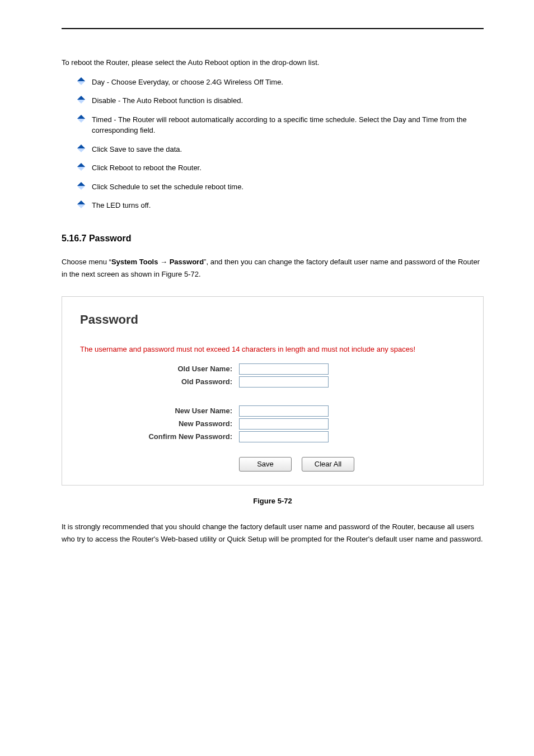  What do you see at coordinates (284, 382) in the screenshot?
I see `old-password-input` at bounding box center [284, 382].